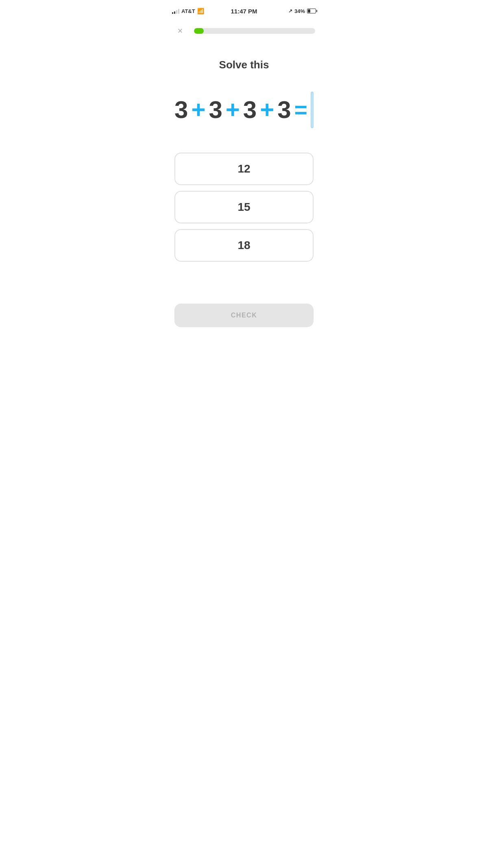 The image size is (488, 868). I want to click on progress-bar, so click(255, 31).